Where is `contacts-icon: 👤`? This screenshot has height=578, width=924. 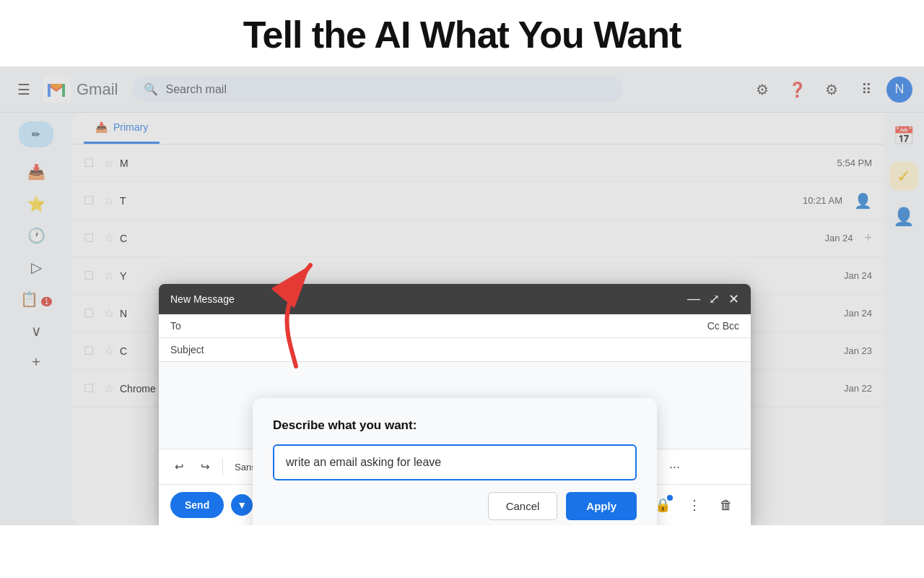
contacts-icon: 👤 is located at coordinates (904, 217).